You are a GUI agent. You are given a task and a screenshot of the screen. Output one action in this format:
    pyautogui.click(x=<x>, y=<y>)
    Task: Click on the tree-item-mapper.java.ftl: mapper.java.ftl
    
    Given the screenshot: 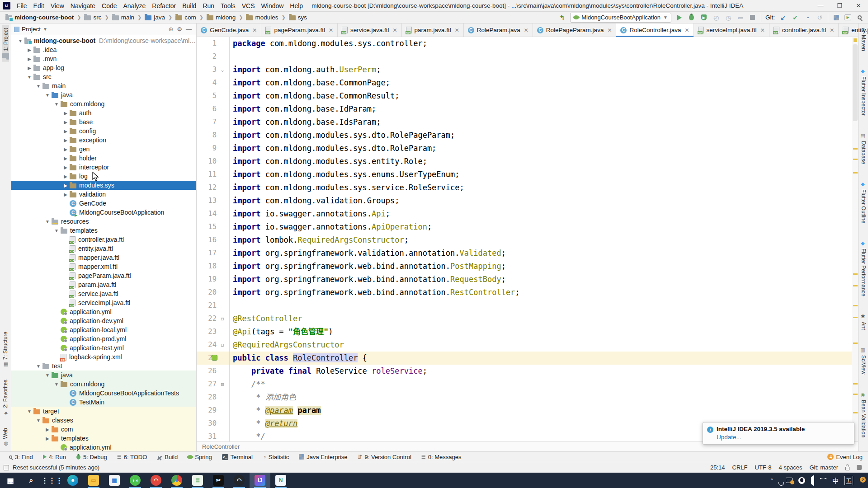 What is the action you would take?
    pyautogui.click(x=104, y=258)
    